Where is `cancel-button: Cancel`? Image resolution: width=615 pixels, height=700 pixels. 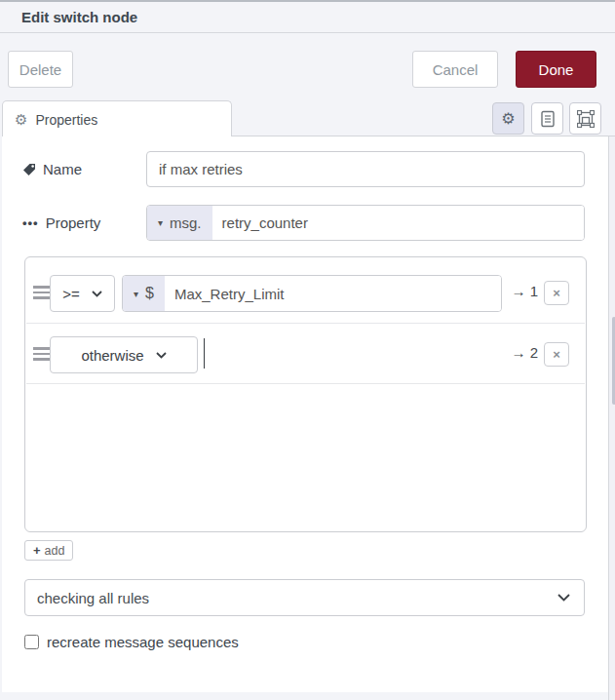 cancel-button: Cancel is located at coordinates (455, 69).